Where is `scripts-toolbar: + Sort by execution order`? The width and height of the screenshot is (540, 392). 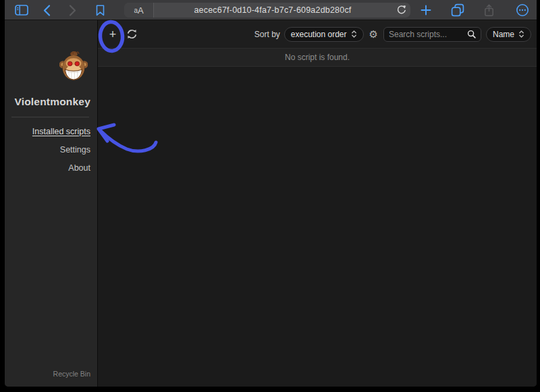
scripts-toolbar: + Sort by execution order is located at coordinates (317, 34).